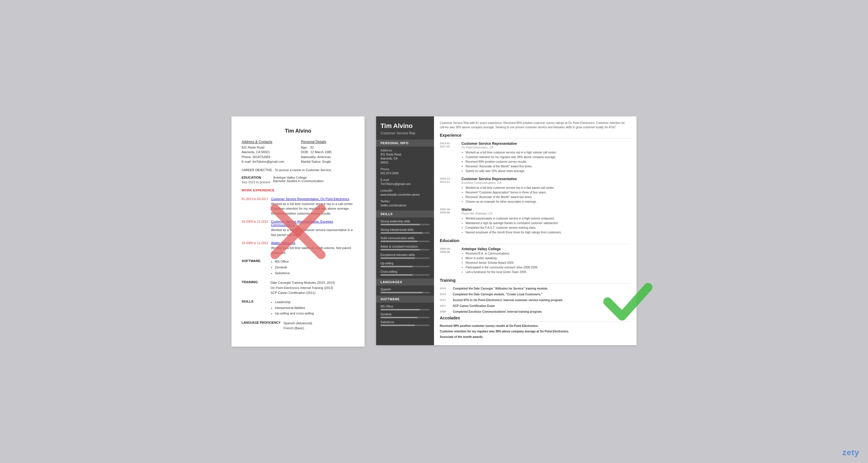  What do you see at coordinates (282, 268) in the screenshot?
I see `software-item-2: Zendesk` at bounding box center [282, 268].